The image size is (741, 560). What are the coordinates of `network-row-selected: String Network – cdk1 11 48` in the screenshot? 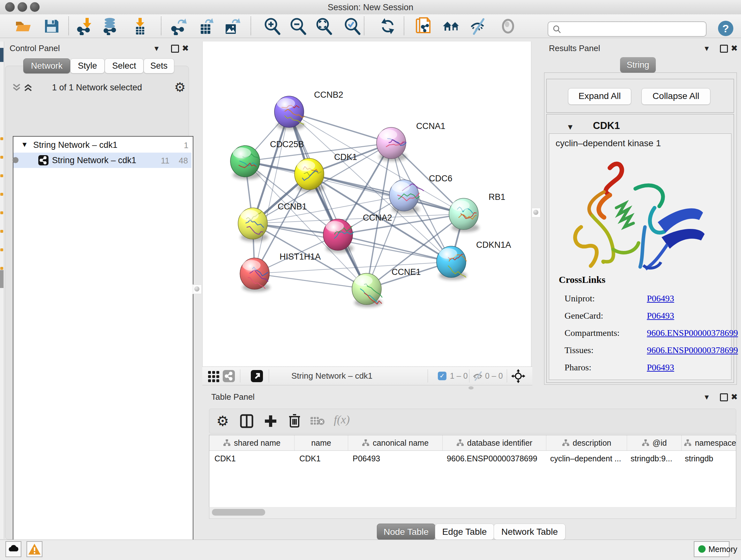 It's located at (103, 160).